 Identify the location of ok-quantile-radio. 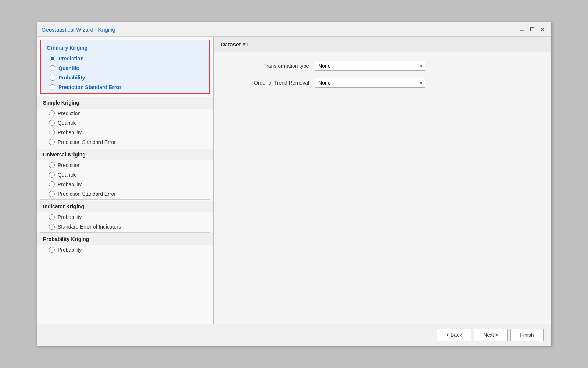
(53, 68).